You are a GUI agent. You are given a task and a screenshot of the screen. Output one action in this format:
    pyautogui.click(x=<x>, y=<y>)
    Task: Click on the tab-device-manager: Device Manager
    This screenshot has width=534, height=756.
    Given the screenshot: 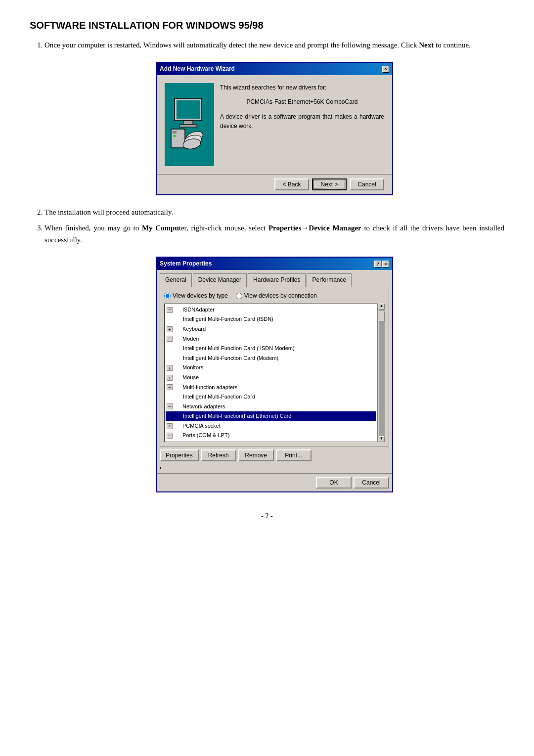 What is the action you would take?
    pyautogui.click(x=220, y=280)
    